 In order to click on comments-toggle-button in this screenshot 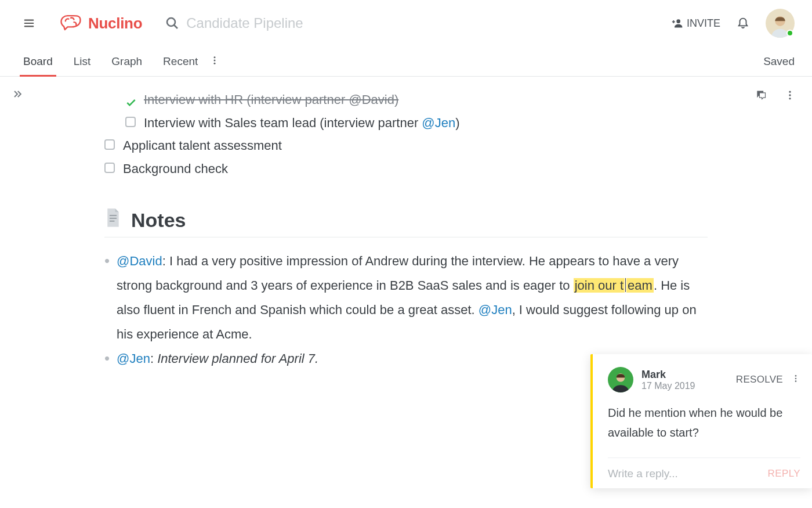, I will do `click(761, 96)`.